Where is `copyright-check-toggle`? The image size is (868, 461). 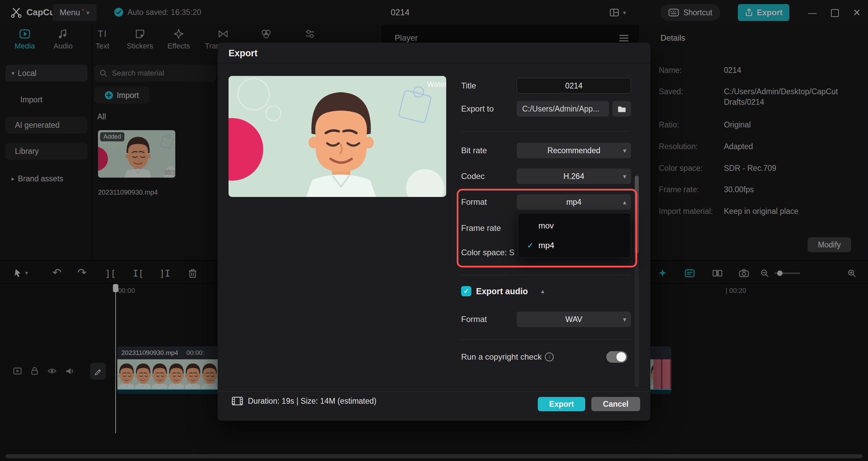 copyright-check-toggle is located at coordinates (617, 357).